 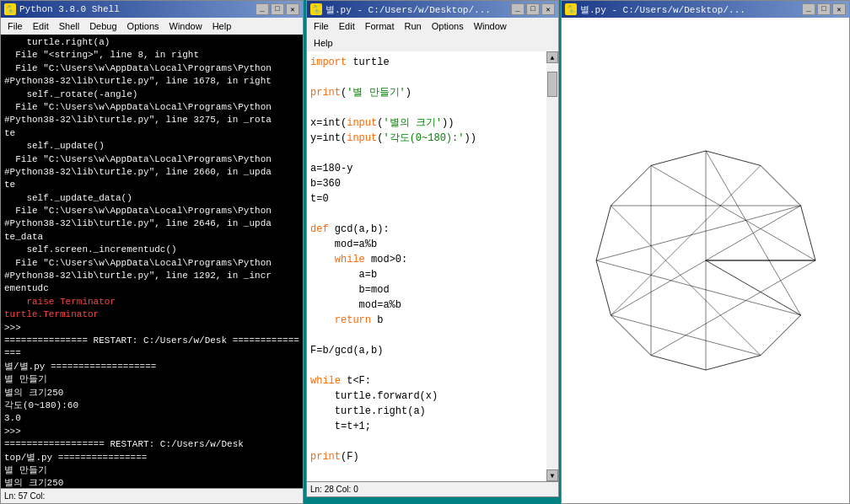 What do you see at coordinates (10, 9) in the screenshot?
I see `python-icon: 🐍` at bounding box center [10, 9].